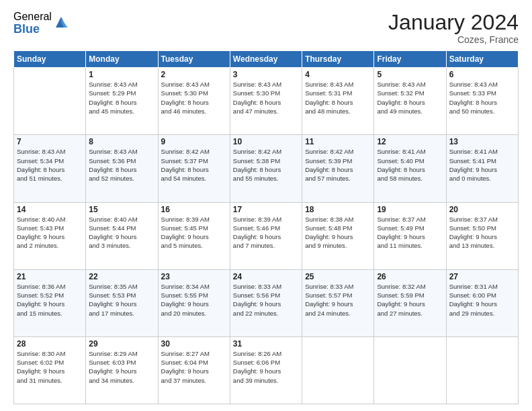 The image size is (532, 411). What do you see at coordinates (266, 344) in the screenshot?
I see `day-number: 31` at bounding box center [266, 344].